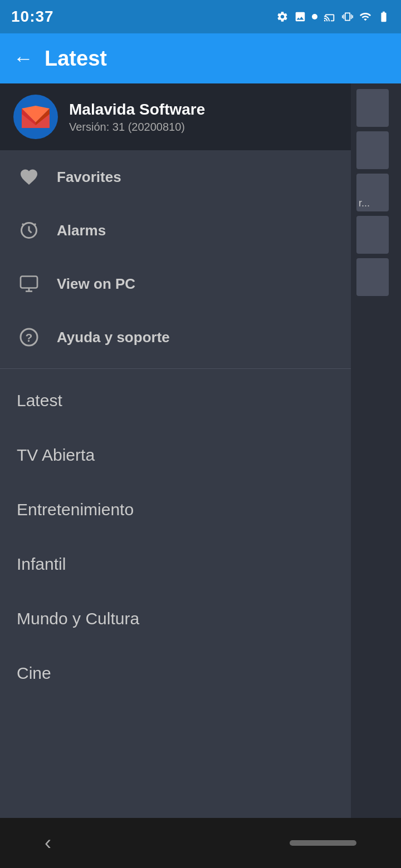 Image resolution: width=401 pixels, height=868 pixels. I want to click on bottom-nav: ‹, so click(200, 843).